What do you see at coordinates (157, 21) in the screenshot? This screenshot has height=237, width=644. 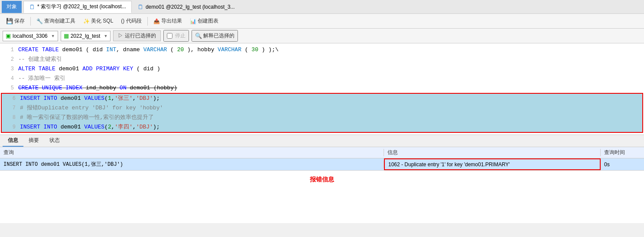 I see `export-icon: 📤` at bounding box center [157, 21].